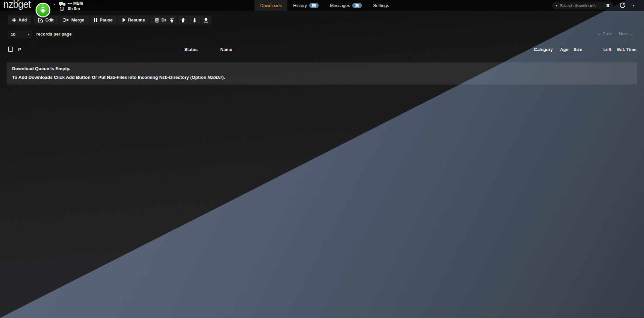 This screenshot has height=318, width=644. I want to click on move-bottom-button, so click(206, 20).